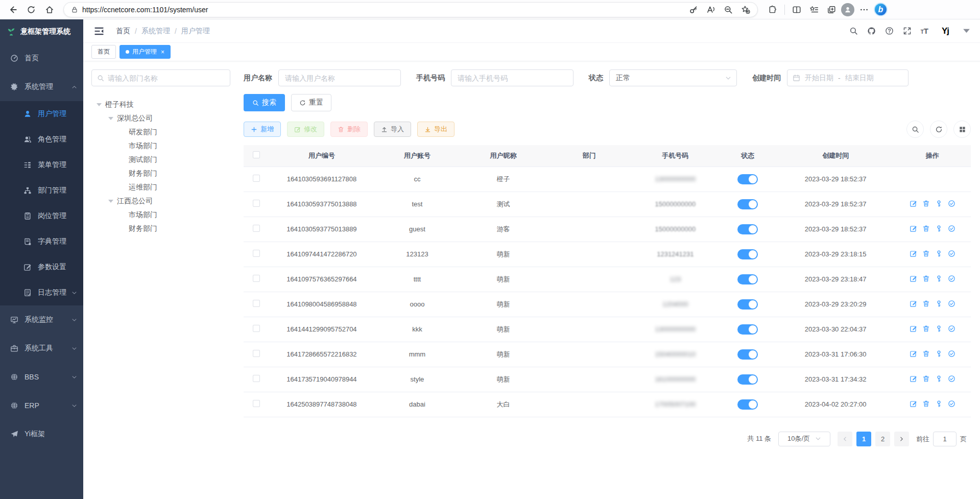 This screenshot has width=980, height=499. I want to click on search-icon, so click(854, 31).